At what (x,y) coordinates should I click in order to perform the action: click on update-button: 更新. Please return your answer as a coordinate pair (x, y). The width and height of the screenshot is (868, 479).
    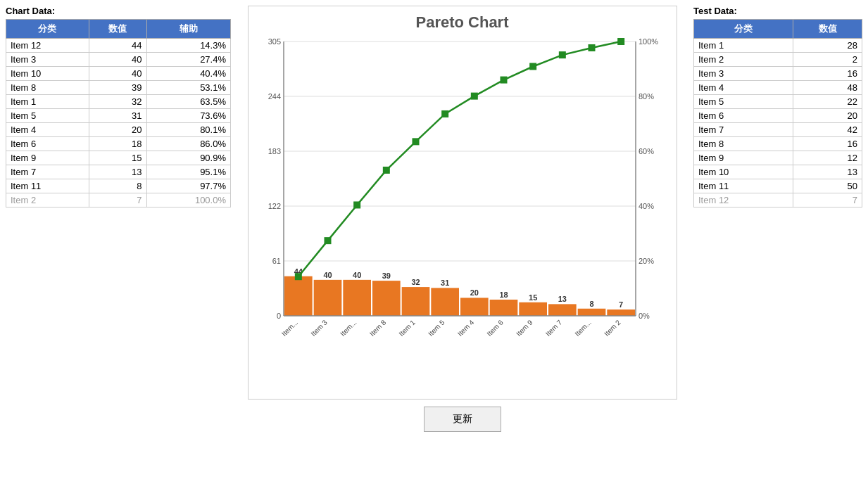
    Looking at the image, I should click on (463, 419).